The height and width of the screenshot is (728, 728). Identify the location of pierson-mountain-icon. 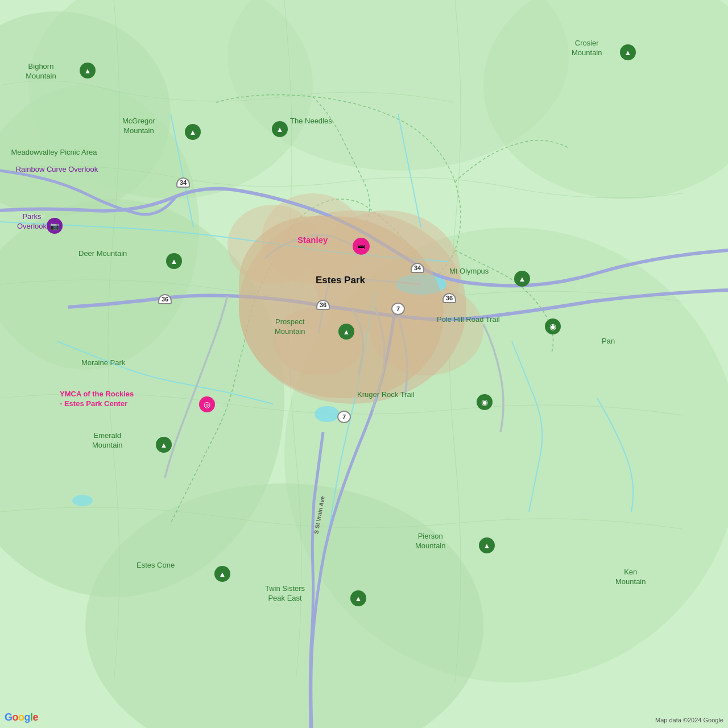
(487, 545).